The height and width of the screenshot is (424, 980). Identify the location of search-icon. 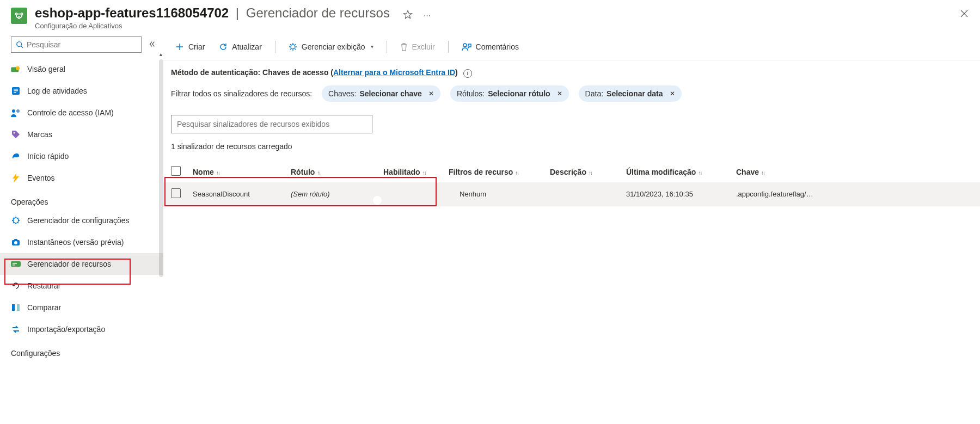
(20, 45).